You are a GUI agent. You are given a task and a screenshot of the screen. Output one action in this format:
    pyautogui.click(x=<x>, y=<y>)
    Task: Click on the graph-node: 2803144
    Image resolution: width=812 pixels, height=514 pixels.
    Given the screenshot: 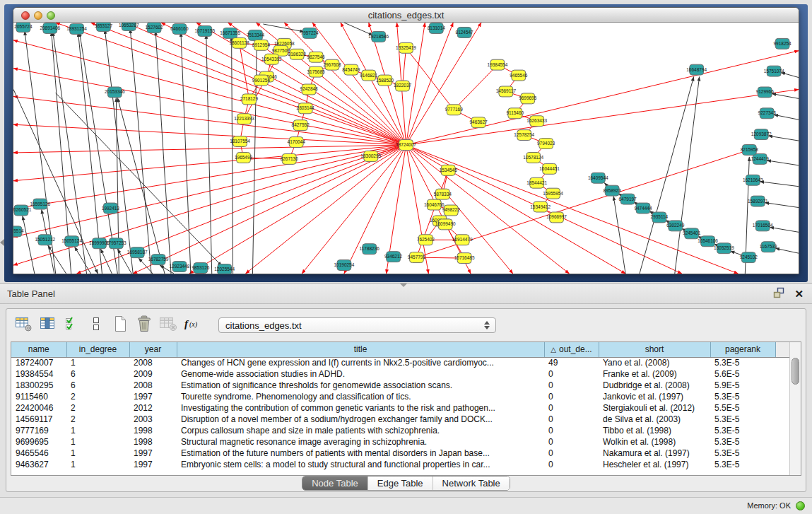 What is the action you would take?
    pyautogui.click(x=306, y=109)
    